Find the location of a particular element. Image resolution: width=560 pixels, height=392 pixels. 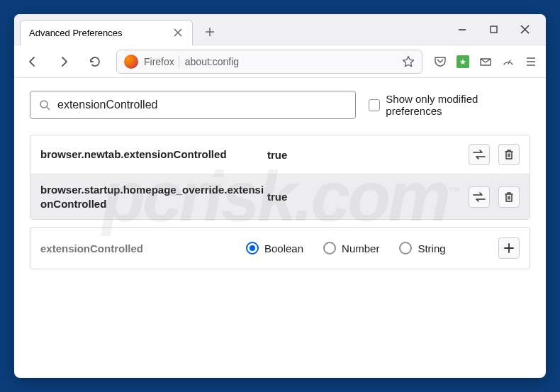

pref-name: browser.startup.homepage_override.extens… is located at coordinates (154, 197).